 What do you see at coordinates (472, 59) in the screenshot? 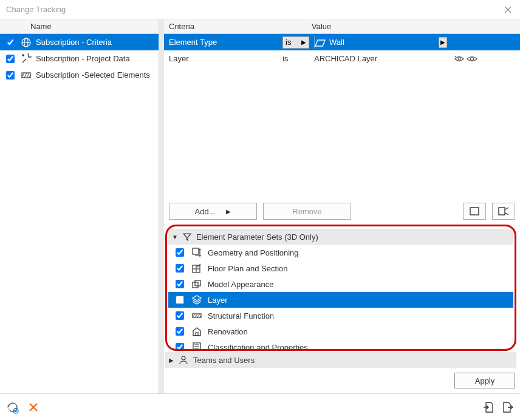
I see `eye-icon` at bounding box center [472, 59].